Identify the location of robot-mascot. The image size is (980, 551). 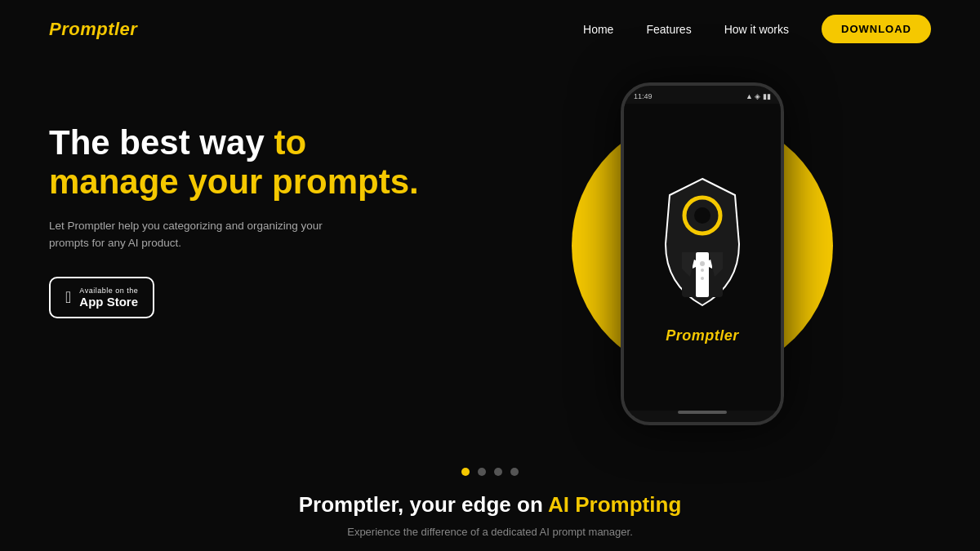
(702, 244).